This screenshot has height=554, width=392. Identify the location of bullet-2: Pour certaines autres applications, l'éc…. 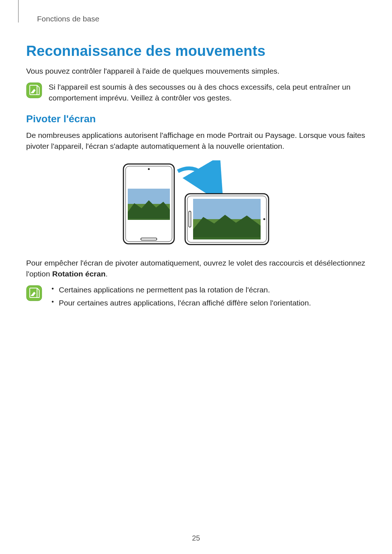
(207, 303).